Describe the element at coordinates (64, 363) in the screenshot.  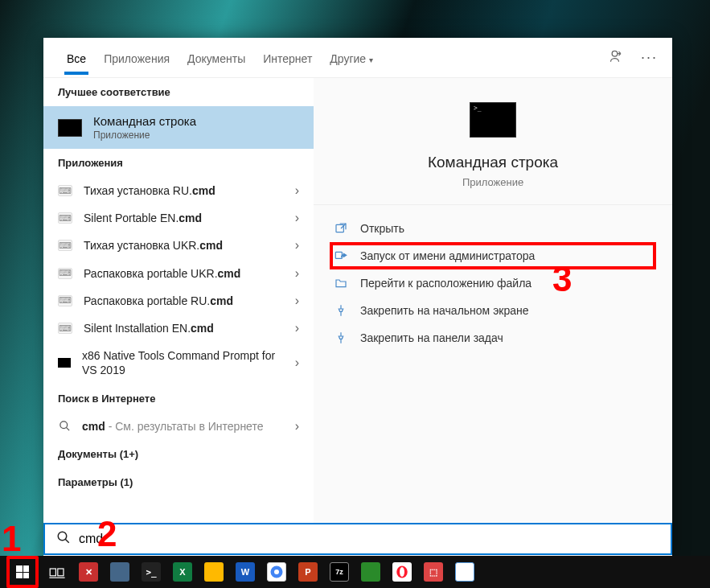
I see `terminal-icon` at that location.